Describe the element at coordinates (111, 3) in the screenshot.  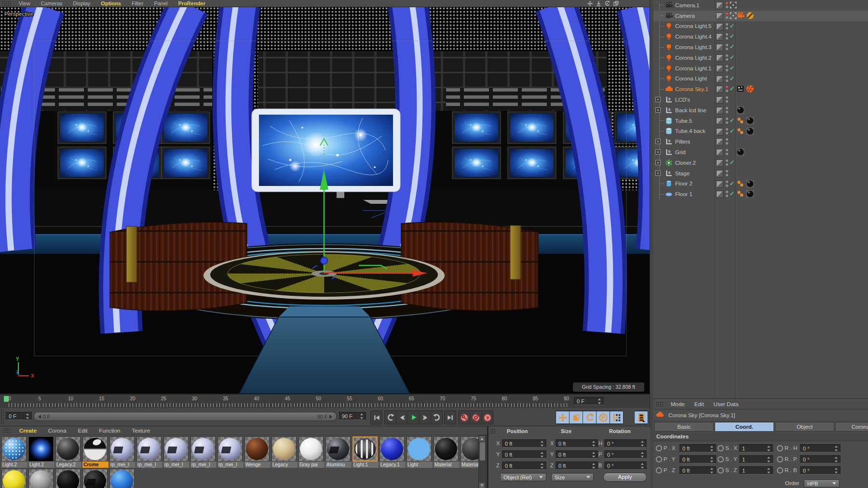
I see `viewport-menu-options: Options` at that location.